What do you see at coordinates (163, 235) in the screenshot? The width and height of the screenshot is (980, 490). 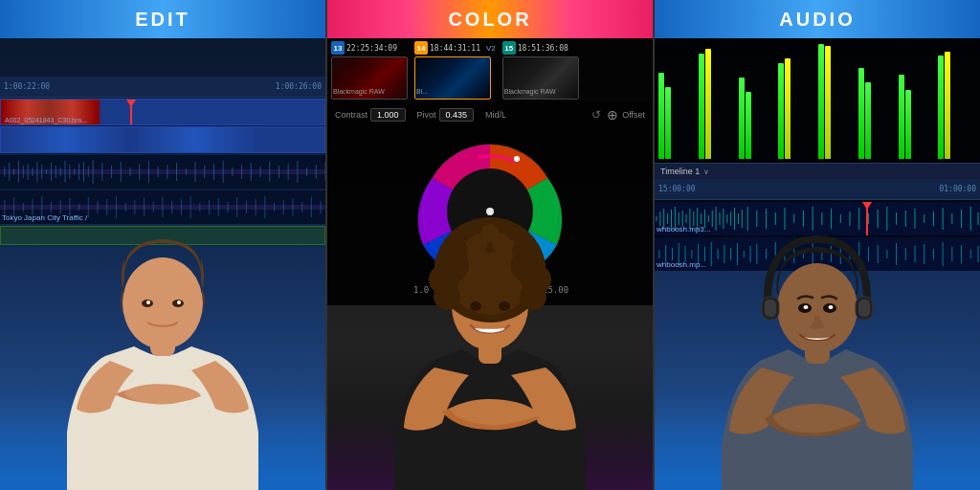 I see `caption-track` at bounding box center [163, 235].